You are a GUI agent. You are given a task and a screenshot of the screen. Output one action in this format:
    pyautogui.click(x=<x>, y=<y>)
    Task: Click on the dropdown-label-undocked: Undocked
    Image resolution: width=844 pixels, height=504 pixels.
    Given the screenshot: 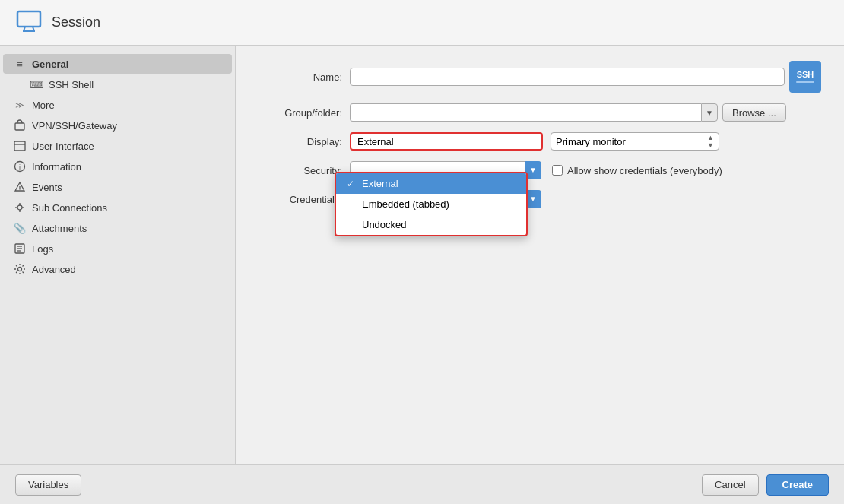 What is the action you would take?
    pyautogui.click(x=385, y=225)
    